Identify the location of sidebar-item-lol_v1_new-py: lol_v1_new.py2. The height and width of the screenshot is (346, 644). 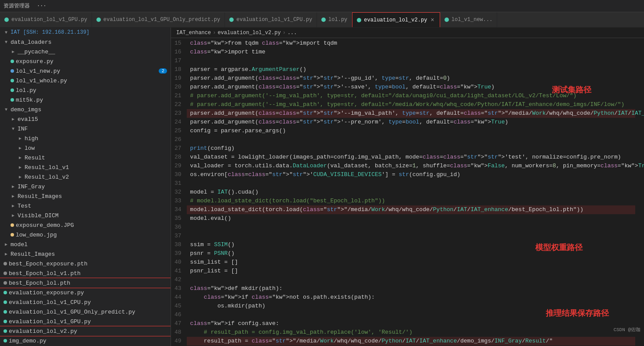
(85, 71).